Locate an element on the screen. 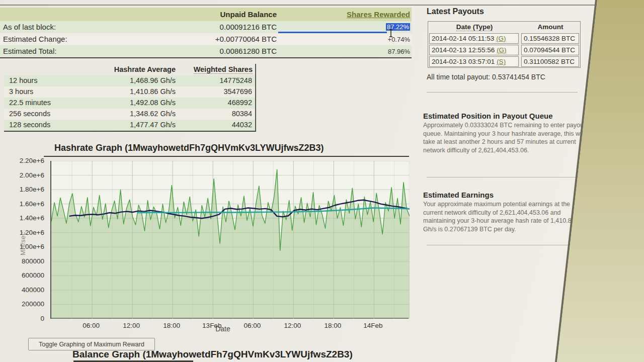 This screenshot has height=362, width=644. y-axis-label: MH/sec is located at coordinates (23, 243).